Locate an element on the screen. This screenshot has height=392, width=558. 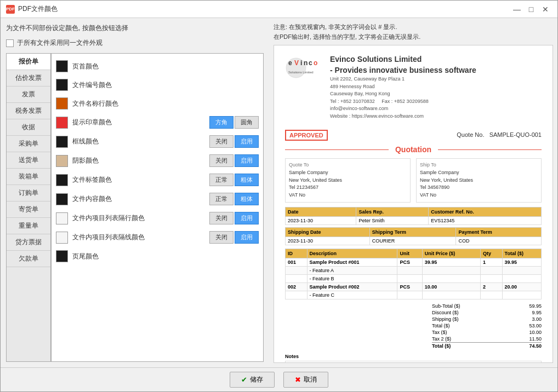
toggle-btn-6-0: 正常 is located at coordinates (221, 180).